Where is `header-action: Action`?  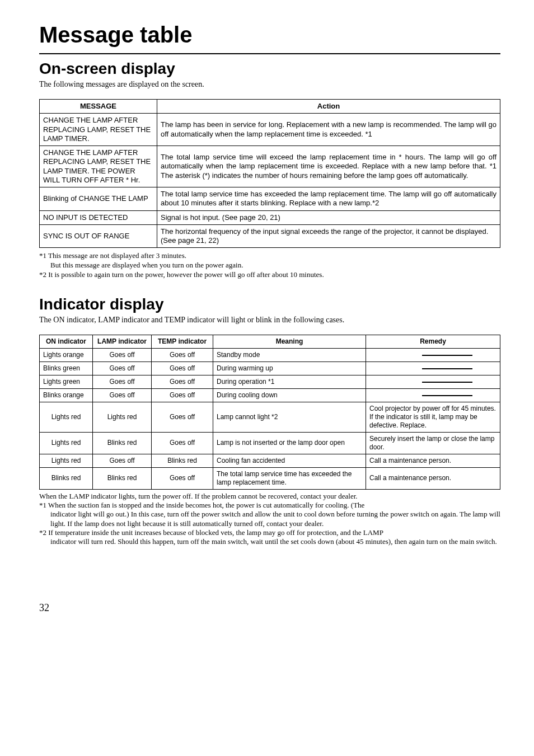 header-action: Action is located at coordinates (329, 106).